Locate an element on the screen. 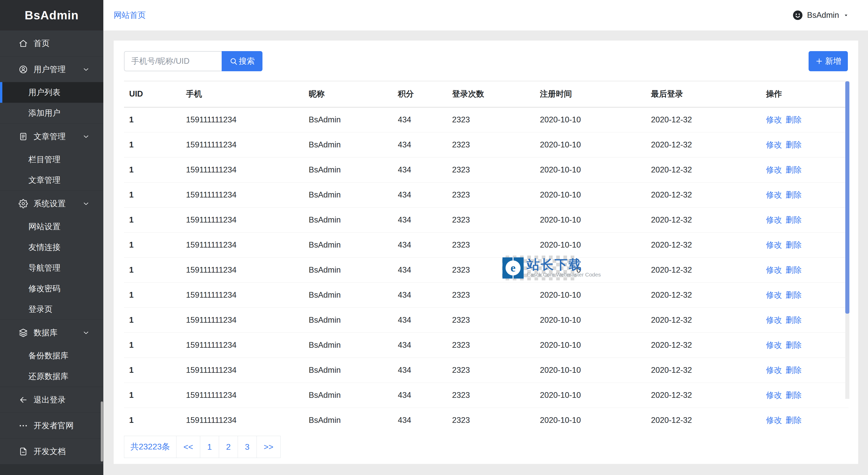 This screenshot has height=475, width=868. sidebar-item-开发文档: 开发文档 is located at coordinates (52, 451).